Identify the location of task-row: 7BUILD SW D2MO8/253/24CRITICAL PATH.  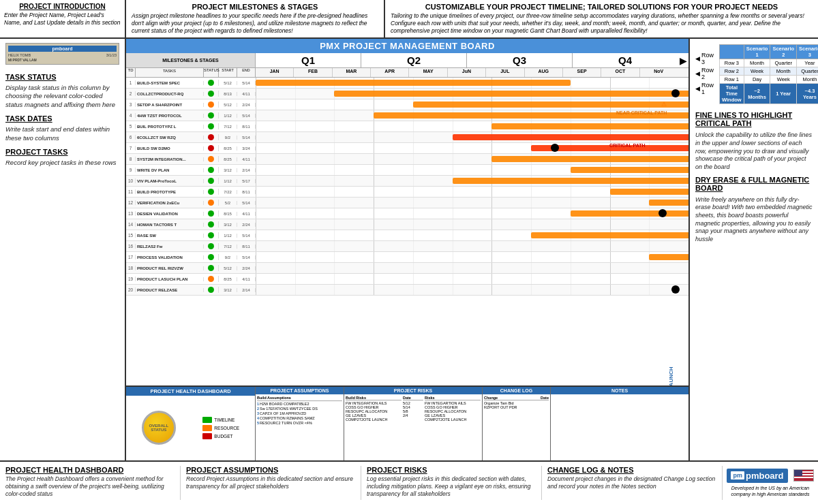
(408, 148).